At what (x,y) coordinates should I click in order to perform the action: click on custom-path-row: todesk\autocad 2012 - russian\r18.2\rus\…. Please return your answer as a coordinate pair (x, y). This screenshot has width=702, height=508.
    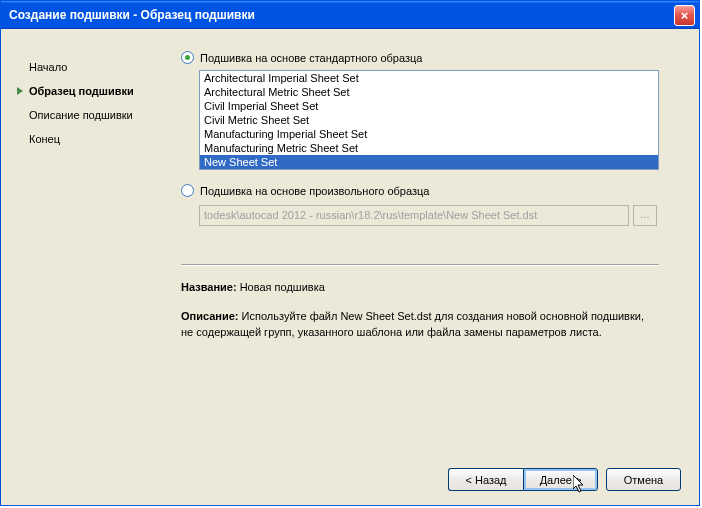
    Looking at the image, I should click on (441, 216).